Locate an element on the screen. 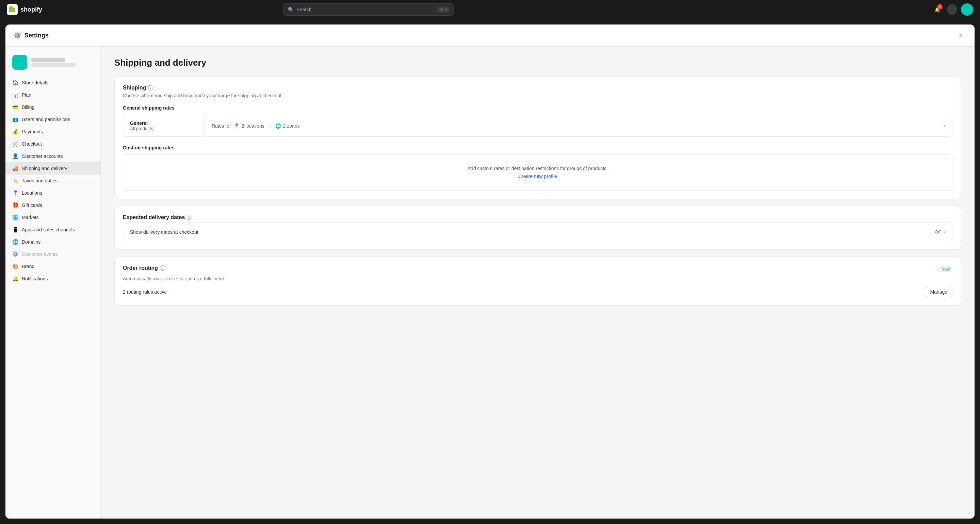 This screenshot has height=524, width=980. delivery-dates-info-icon: i is located at coordinates (189, 218).